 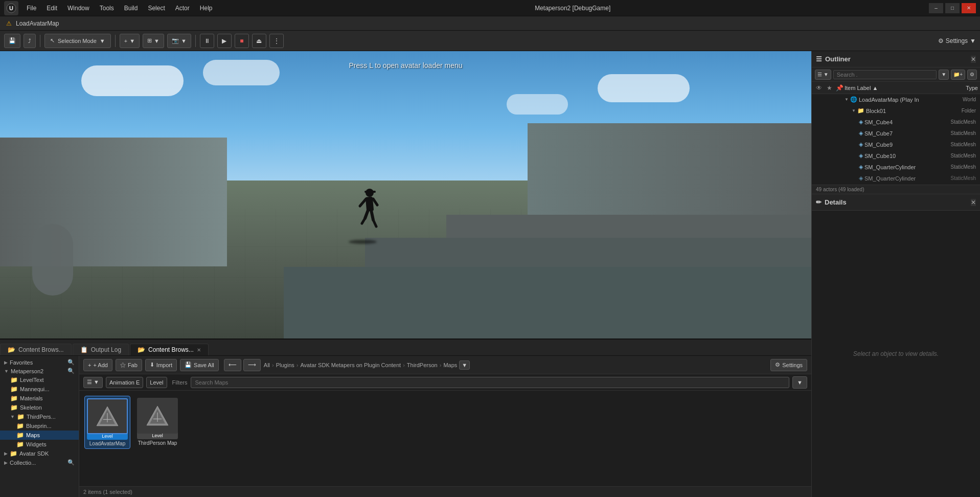 What do you see at coordinates (936, 8) in the screenshot?
I see `minimize-button: –` at bounding box center [936, 8].